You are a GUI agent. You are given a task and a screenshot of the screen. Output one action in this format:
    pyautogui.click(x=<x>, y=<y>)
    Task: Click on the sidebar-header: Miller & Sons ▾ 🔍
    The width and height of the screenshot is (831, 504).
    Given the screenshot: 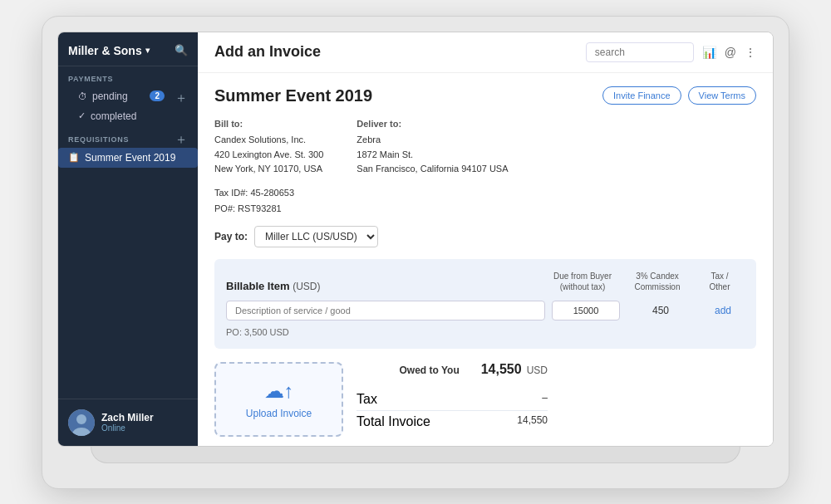 What is the action you would take?
    pyautogui.click(x=128, y=50)
    